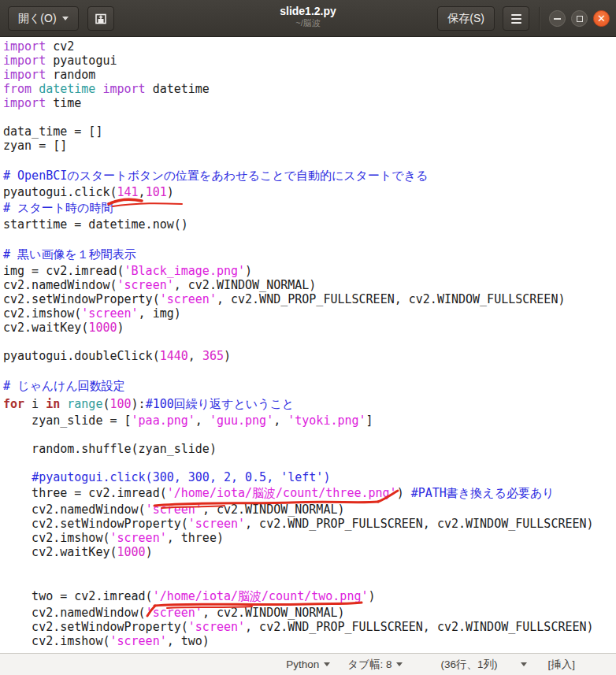 This screenshot has height=675, width=616. I want to click on language-label: Python, so click(302, 665).